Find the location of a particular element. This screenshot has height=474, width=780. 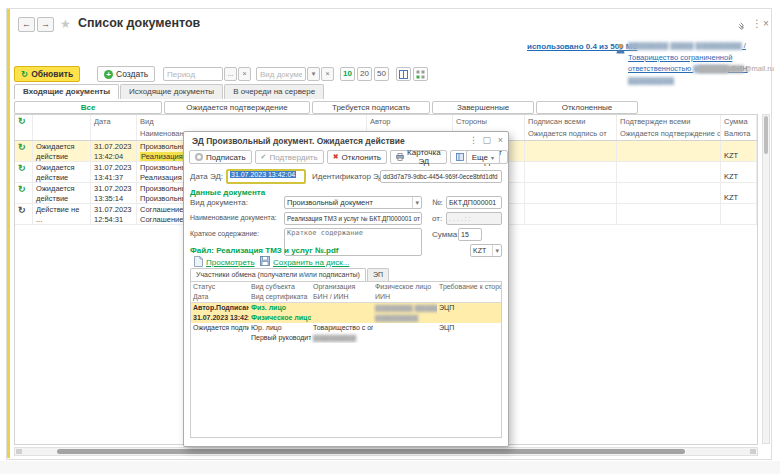

period-input is located at coordinates (193, 74).